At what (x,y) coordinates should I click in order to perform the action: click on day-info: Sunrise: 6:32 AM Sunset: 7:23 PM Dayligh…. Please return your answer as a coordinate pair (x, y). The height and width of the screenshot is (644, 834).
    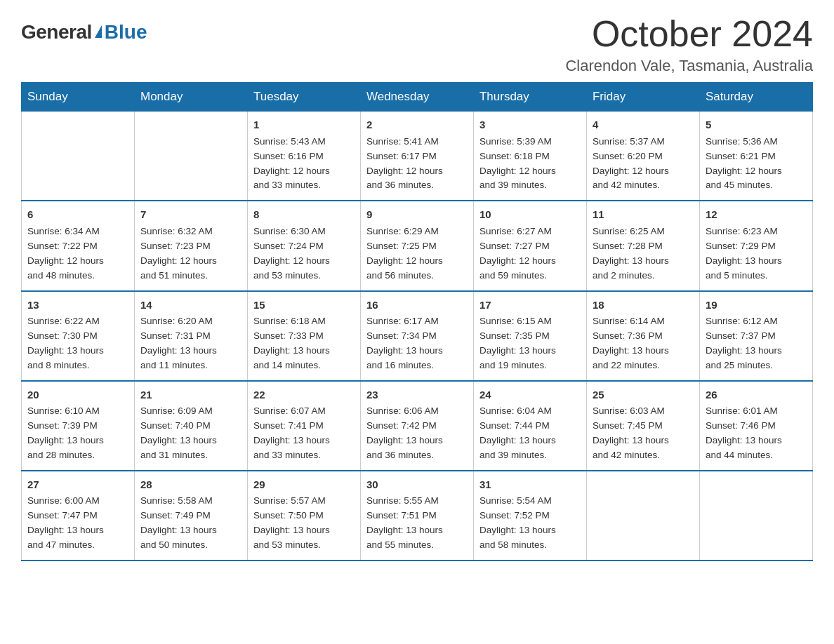
    Looking at the image, I should click on (191, 254).